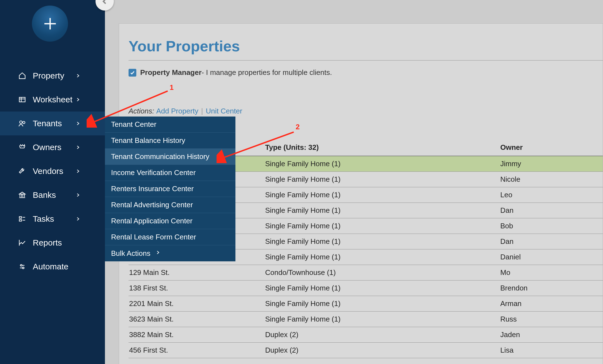 The height and width of the screenshot is (364, 603). I want to click on table-row: 3882 Main St.Duplex (2)Jaden, so click(366, 335).